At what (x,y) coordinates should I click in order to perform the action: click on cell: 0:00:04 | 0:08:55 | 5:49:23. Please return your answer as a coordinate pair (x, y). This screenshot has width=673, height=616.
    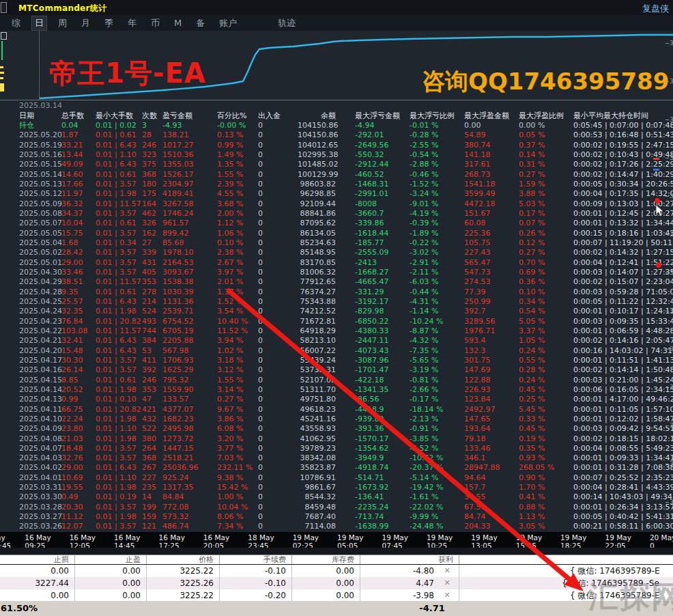
    Looking at the image, I should click on (620, 449).